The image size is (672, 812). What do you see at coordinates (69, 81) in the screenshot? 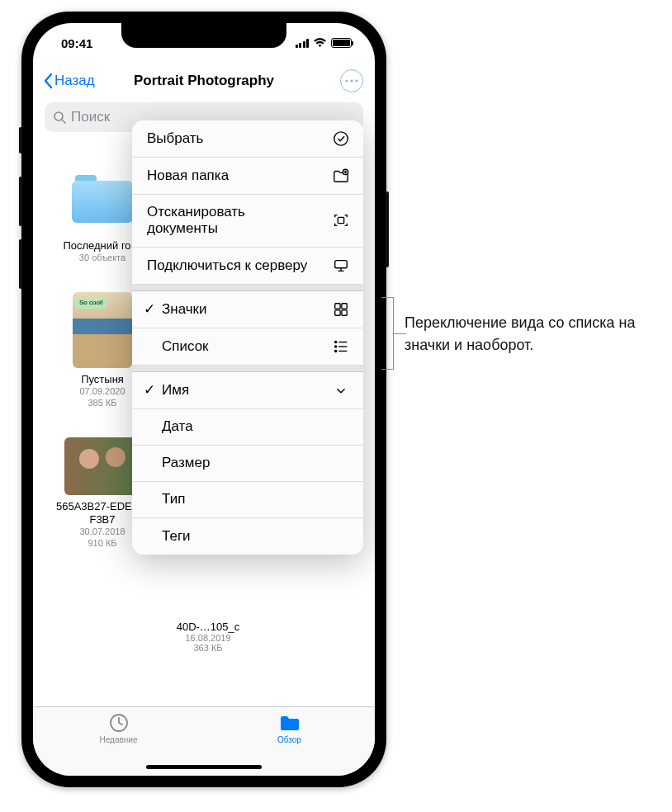
I see `back-button: Назад` at bounding box center [69, 81].